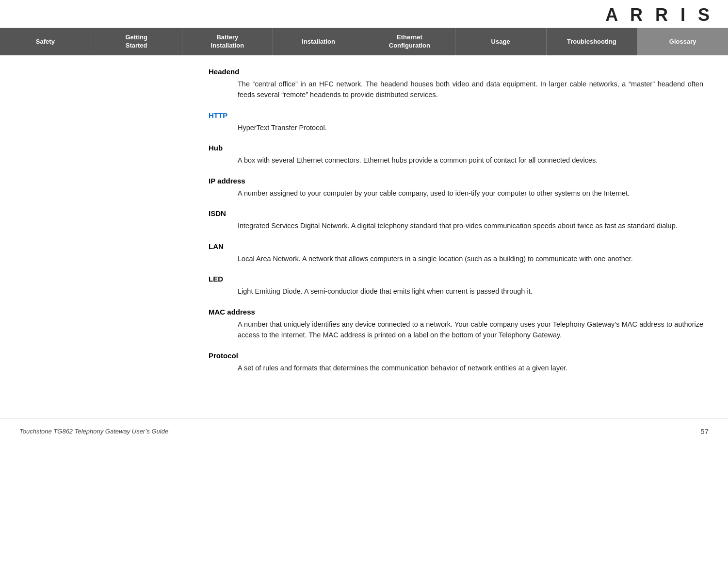  Describe the element at coordinates (456, 214) in the screenshot. I see `glossary-term-isdn: ISDN` at that location.